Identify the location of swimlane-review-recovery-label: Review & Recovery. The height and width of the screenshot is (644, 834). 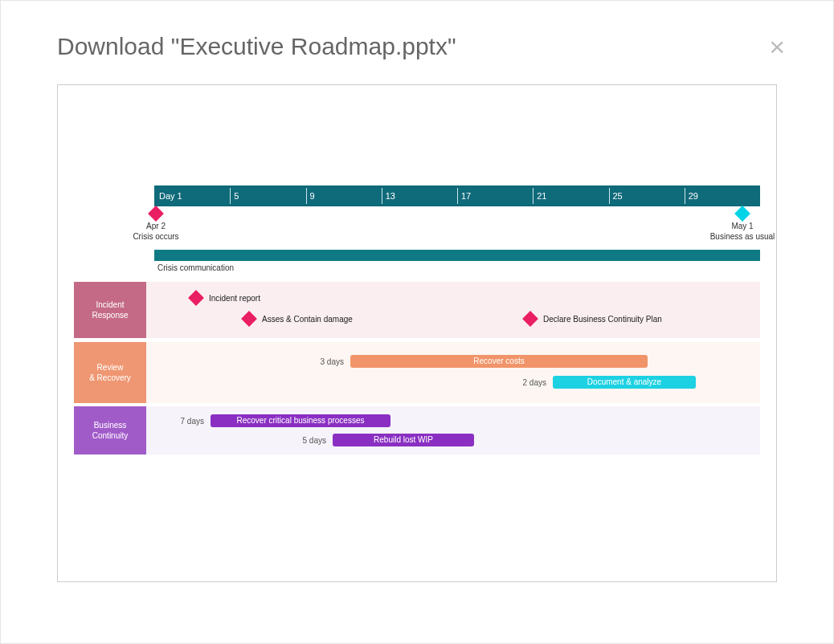
(110, 373).